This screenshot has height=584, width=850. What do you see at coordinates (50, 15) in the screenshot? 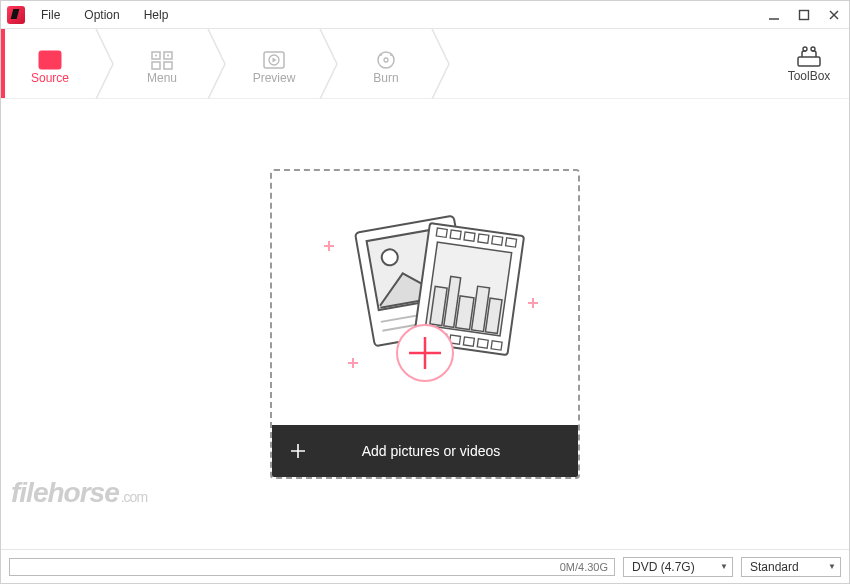
I see `menu-file: File` at bounding box center [50, 15].